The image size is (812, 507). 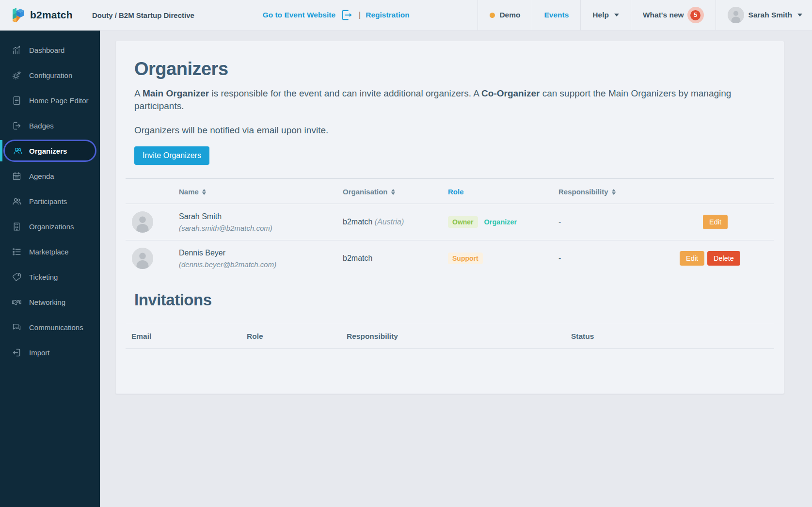 I want to click on page-title: Organizers, so click(x=450, y=69).